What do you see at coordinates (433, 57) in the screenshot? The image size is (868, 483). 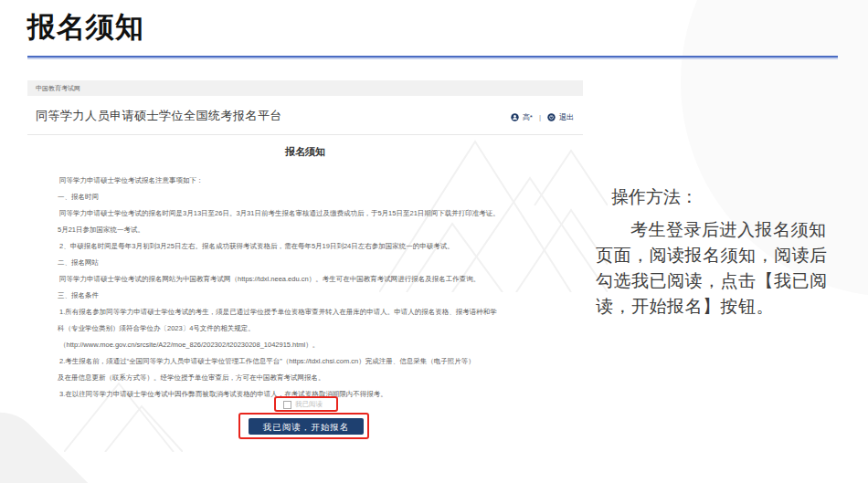 I see `title-underline` at bounding box center [433, 57].